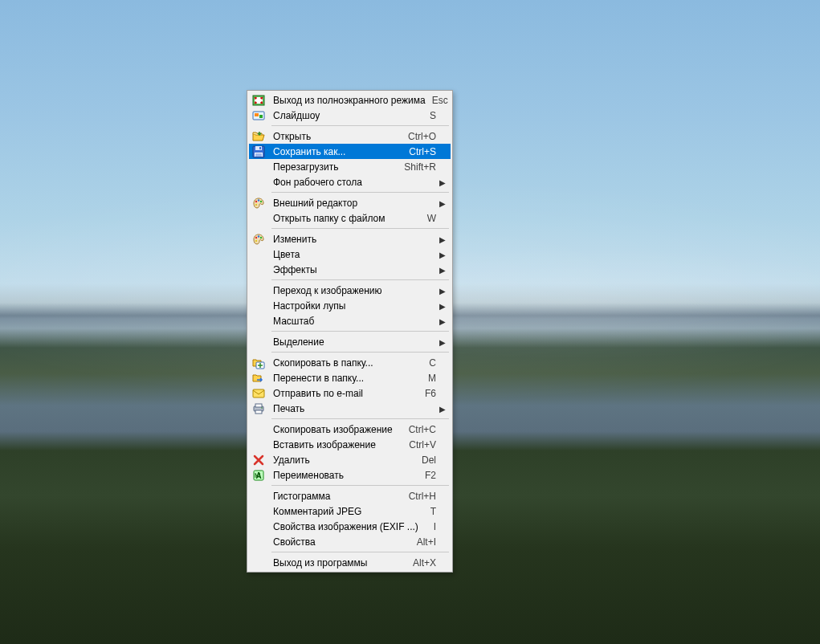 The width and height of the screenshot is (820, 644). I want to click on menu-properties: СвойстваAlt+I, so click(350, 541).